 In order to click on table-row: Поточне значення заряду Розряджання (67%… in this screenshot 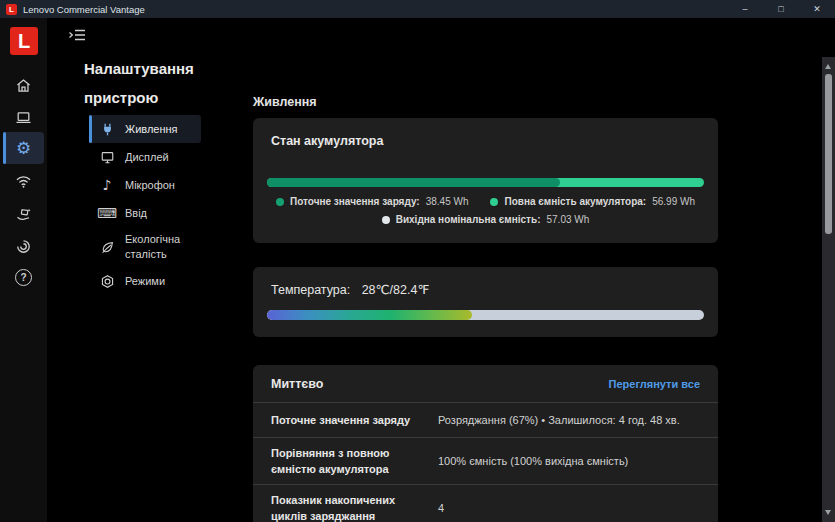, I will do `click(486, 420)`.